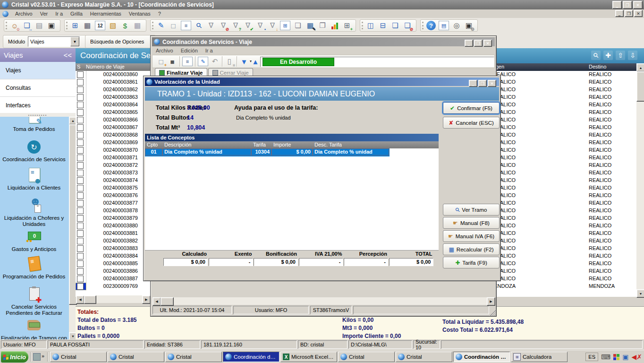 This screenshot has height=363, width=644. Describe the element at coordinates (113, 233) in the screenshot. I see `trip-row: 002400003881` at that location.